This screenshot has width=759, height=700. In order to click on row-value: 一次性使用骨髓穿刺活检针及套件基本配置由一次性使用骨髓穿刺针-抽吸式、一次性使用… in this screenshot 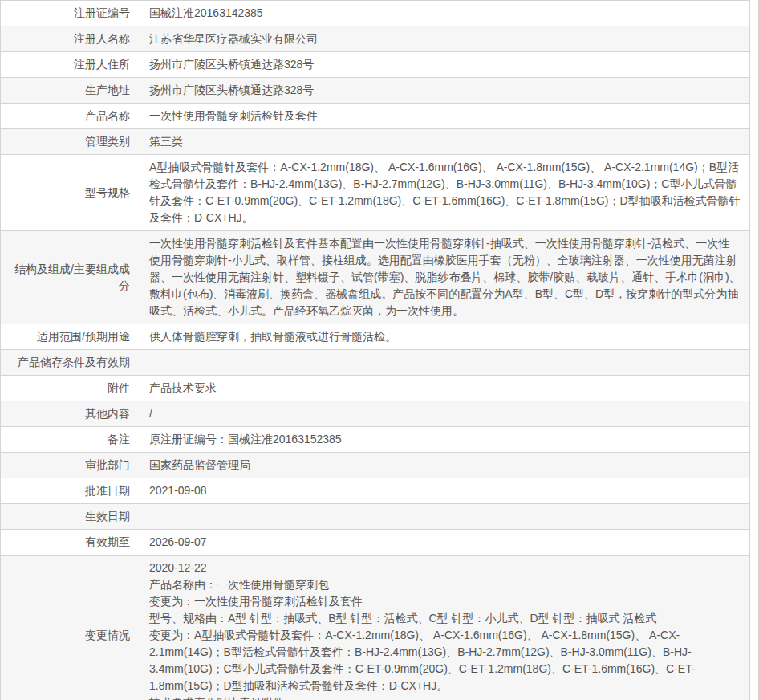, I will do `click(444, 278)`.